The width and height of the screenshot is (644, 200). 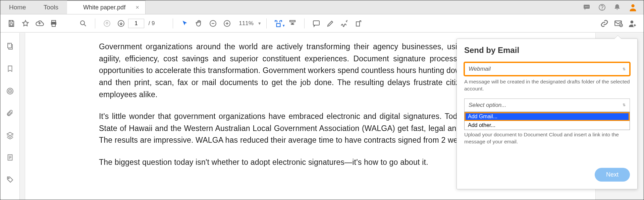 What do you see at coordinates (10, 69) in the screenshot?
I see `bookmark-icon` at bounding box center [10, 69].